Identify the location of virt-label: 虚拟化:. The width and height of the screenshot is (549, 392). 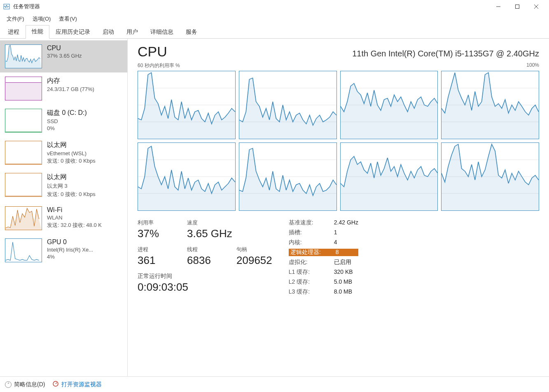
(311, 262).